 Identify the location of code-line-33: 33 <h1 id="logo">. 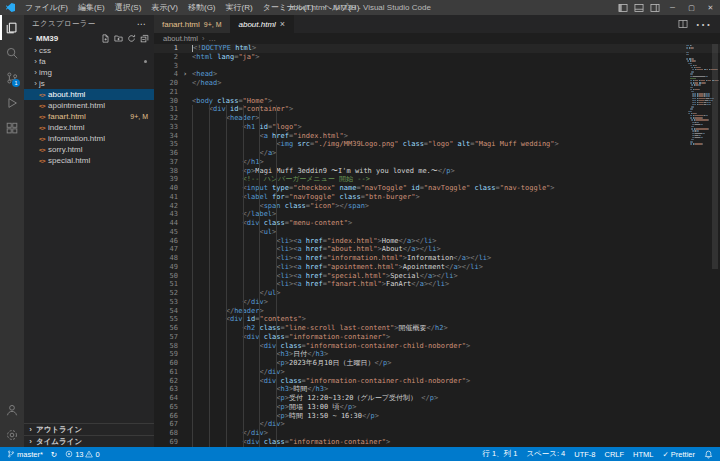
(437, 128).